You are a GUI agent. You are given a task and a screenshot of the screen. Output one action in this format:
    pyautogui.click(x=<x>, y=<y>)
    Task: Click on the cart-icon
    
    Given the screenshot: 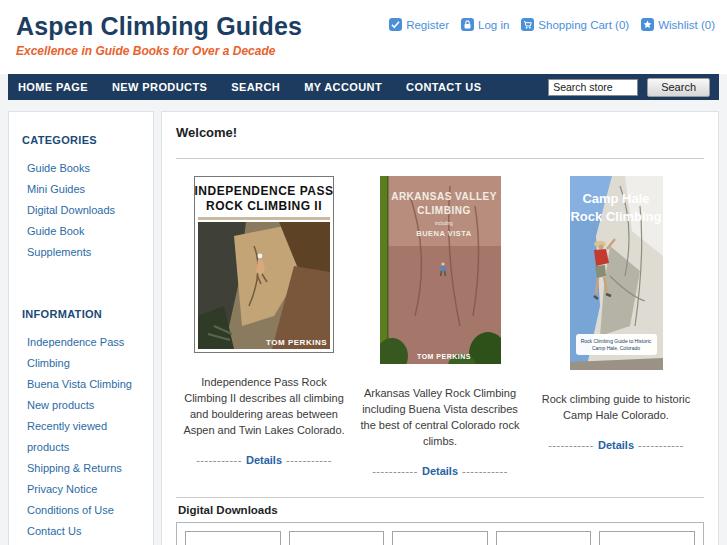 What is the action you would take?
    pyautogui.click(x=528, y=24)
    